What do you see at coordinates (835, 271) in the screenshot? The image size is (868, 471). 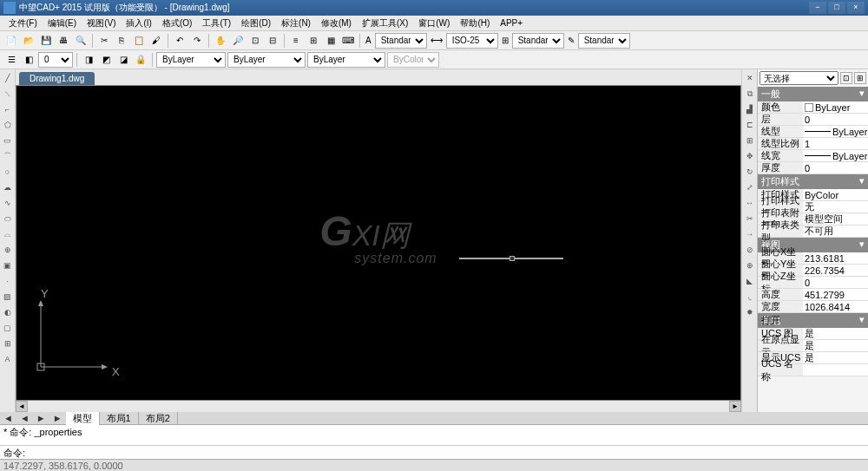 I see `prop-value: 226.7354` at bounding box center [835, 271].